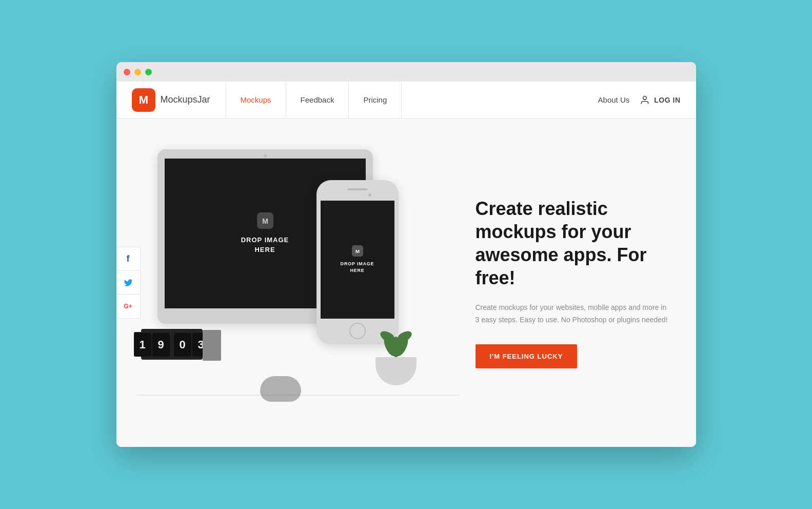 Image resolution: width=812 pixels, height=509 pixels. Describe the element at coordinates (645, 100) in the screenshot. I see `user-icon` at that location.